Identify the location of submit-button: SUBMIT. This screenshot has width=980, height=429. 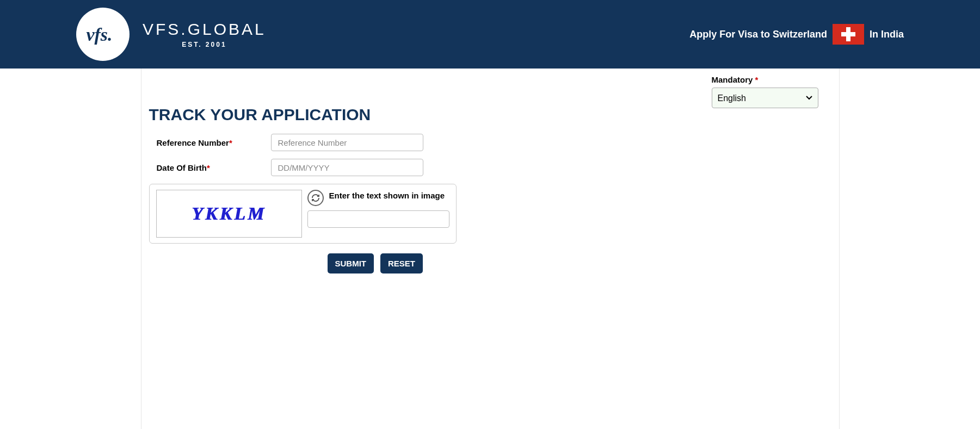
(351, 263).